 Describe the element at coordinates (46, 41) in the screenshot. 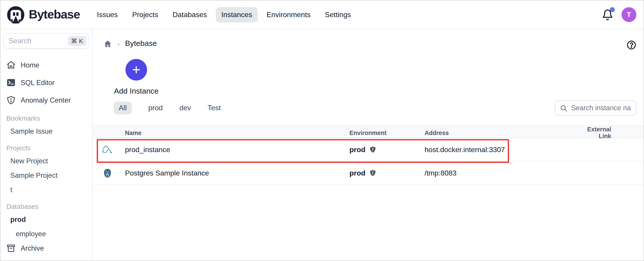

I see `sidebar-search: ⌘ K` at that location.